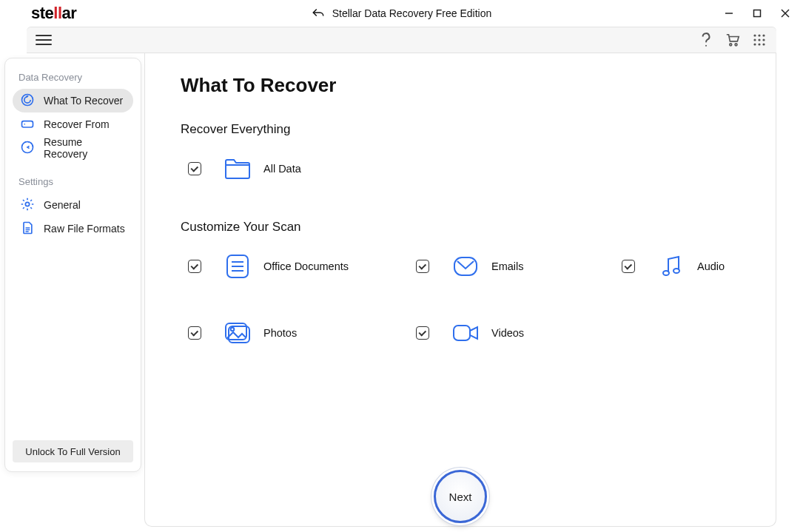 The width and height of the screenshot is (803, 532). What do you see at coordinates (460, 227) in the screenshot?
I see `section-customize-scan: Customize Your Scan` at bounding box center [460, 227].